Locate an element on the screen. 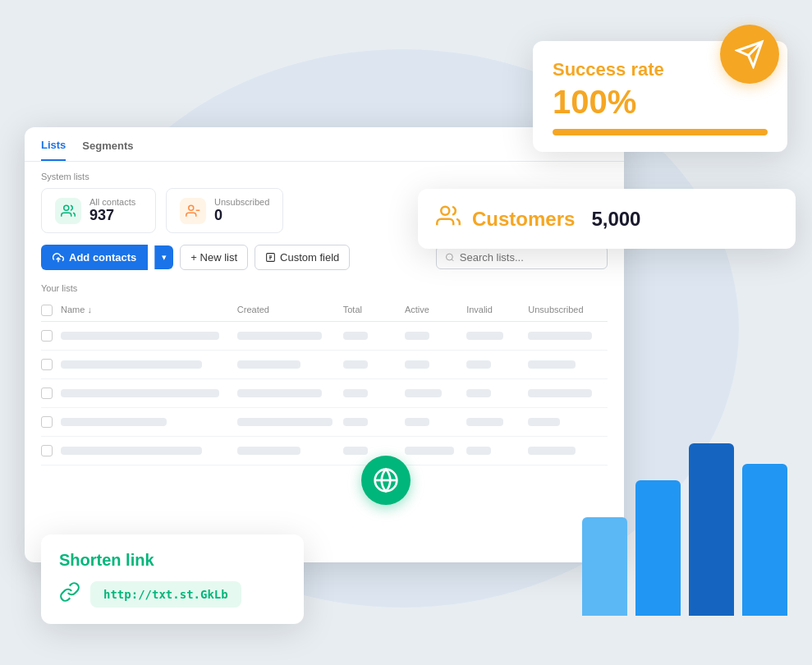 The height and width of the screenshot is (665, 812). custom-field-icon is located at coordinates (271, 258).